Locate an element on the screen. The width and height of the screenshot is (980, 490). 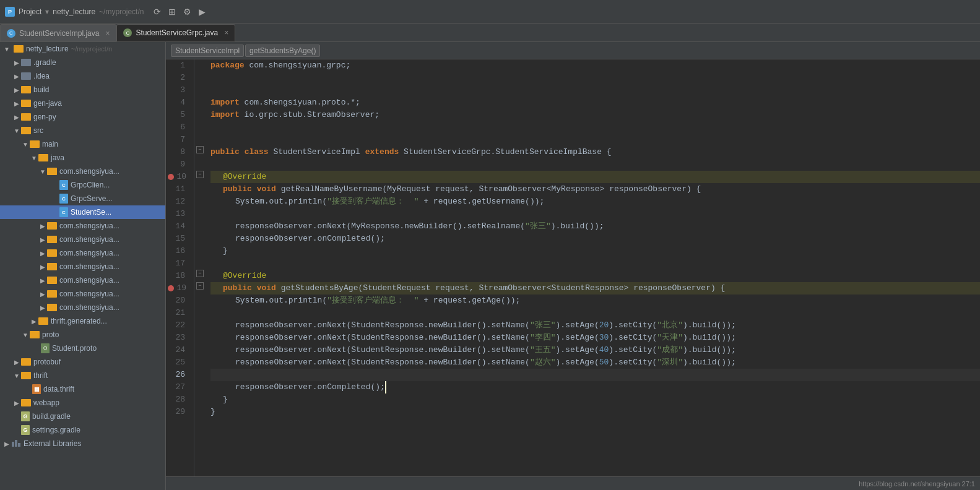
tab-close-1: × is located at coordinates (108, 33).